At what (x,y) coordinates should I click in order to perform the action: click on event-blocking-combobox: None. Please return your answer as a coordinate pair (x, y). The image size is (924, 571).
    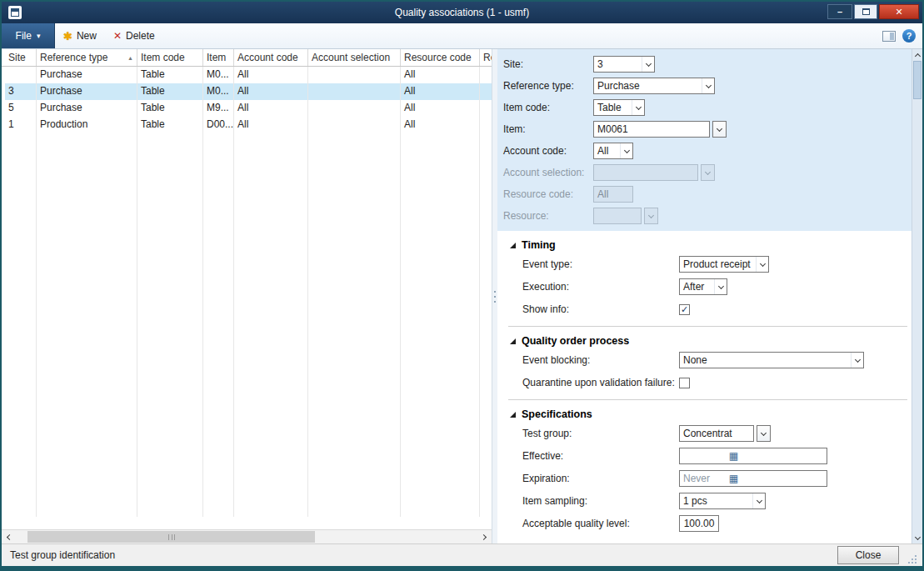
    Looking at the image, I should click on (772, 360).